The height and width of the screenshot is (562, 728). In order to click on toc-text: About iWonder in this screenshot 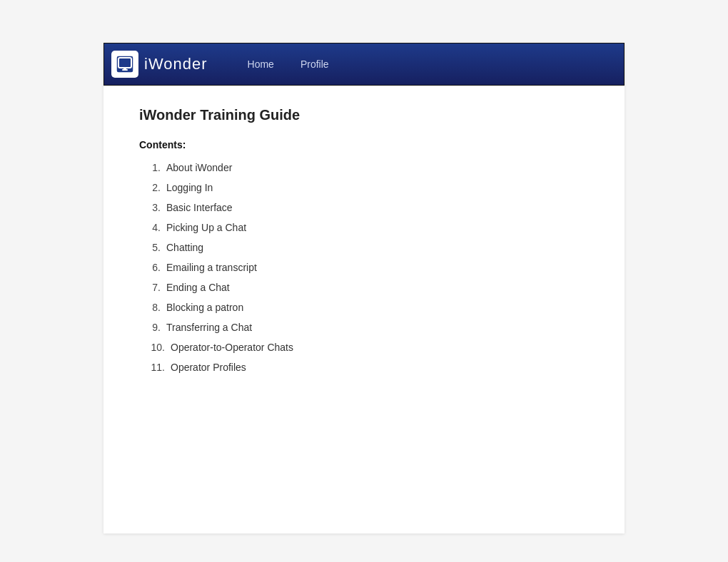, I will do `click(199, 168)`.